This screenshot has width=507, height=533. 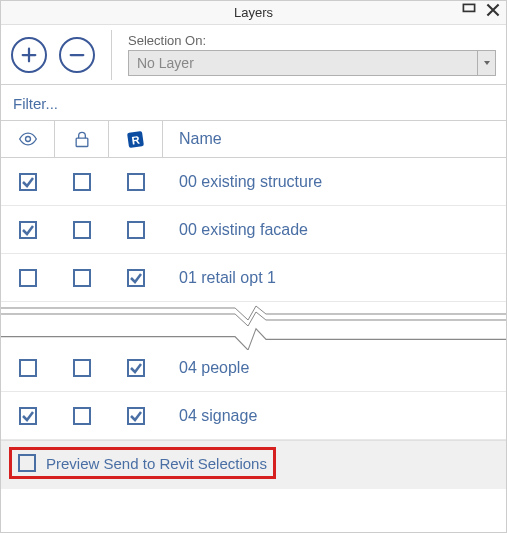 I want to click on chevron-down-icon, so click(x=486, y=63).